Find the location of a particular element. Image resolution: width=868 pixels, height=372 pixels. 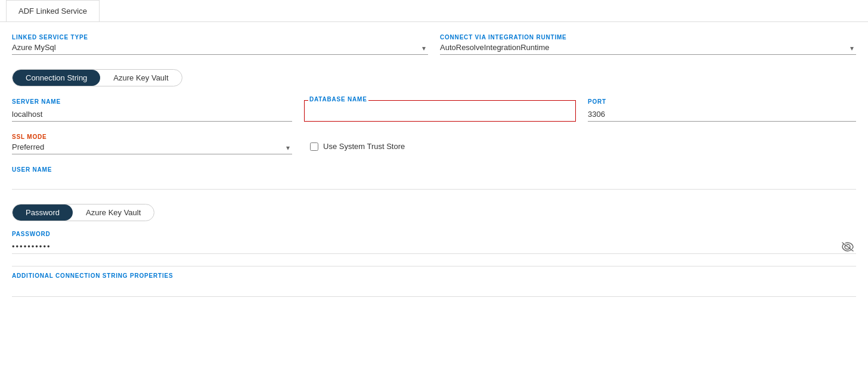

port-label: PORT is located at coordinates (722, 101).